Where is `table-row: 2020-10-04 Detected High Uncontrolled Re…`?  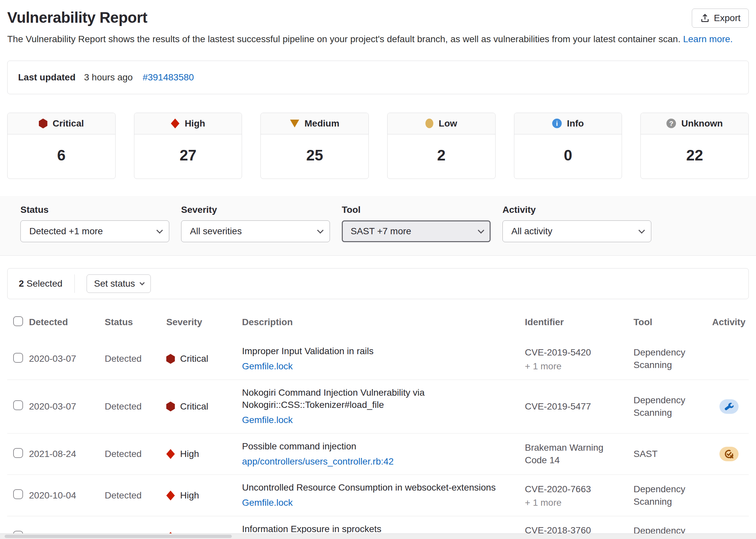
table-row: 2020-10-04 Detected High Uncontrolled Re… is located at coordinates (378, 496).